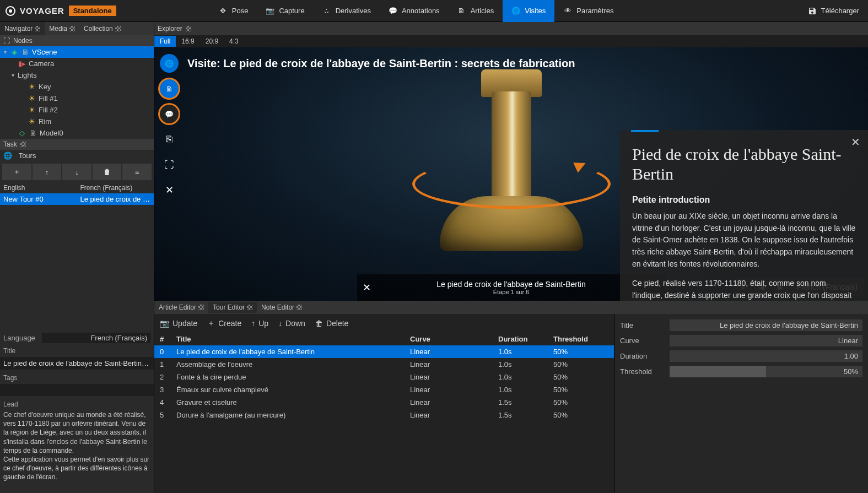 The image size is (868, 493). I want to click on aspect-4:3: 4:3, so click(234, 41).